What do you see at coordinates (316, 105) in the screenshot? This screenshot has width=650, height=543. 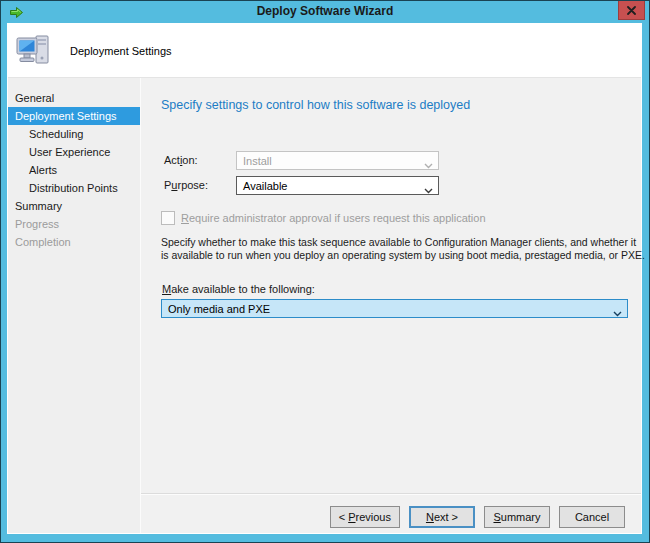 I see `page-heading: Specify settings to control how this sof…` at bounding box center [316, 105].